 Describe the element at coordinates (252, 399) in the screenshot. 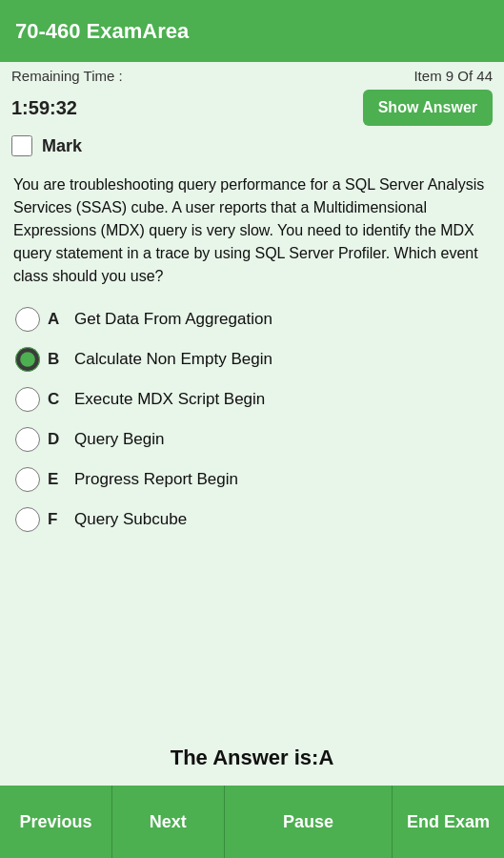

I see `option-row-c: CExecute MDX Script Begin` at that location.